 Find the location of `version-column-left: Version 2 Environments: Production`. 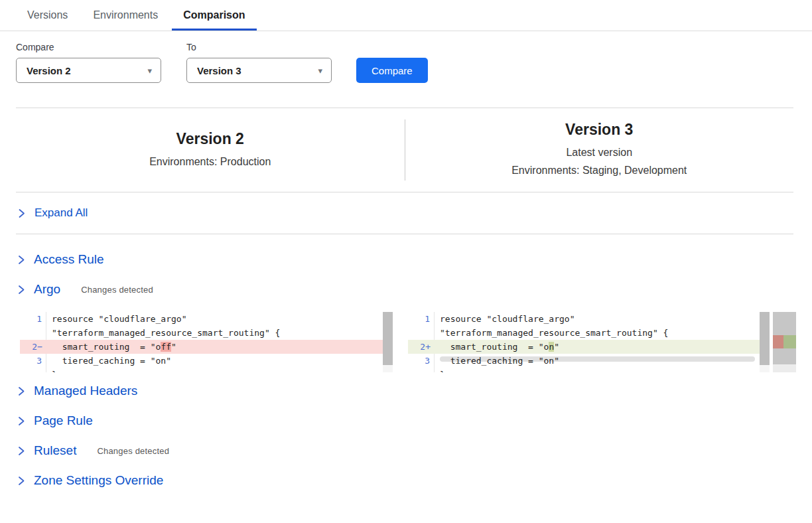

version-column-left: Version 2 Environments: Production is located at coordinates (210, 150).